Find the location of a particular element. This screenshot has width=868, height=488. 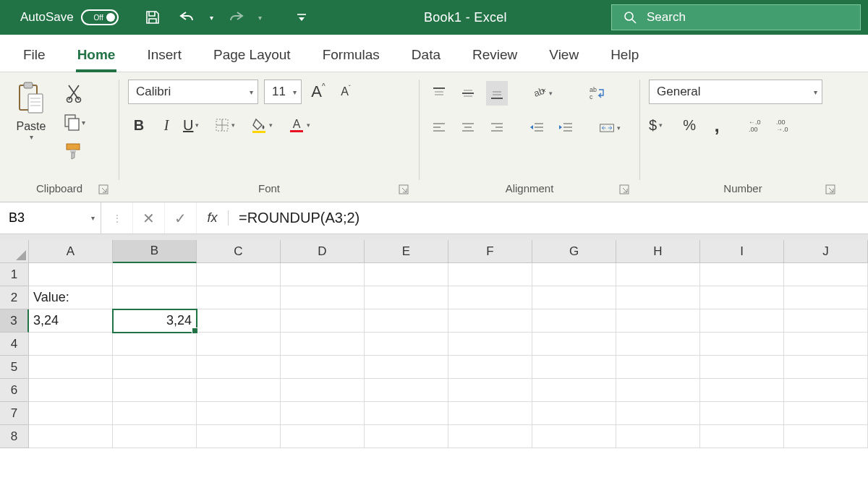

bold-button: B is located at coordinates (139, 125).